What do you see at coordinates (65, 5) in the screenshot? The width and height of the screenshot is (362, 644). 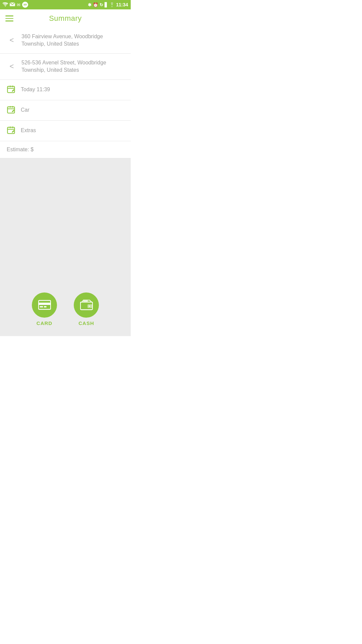 I see `status-bar: ✉ ۲۲ ✱ ⏰ ↻ ▋ 🔋 11:34` at bounding box center [65, 5].